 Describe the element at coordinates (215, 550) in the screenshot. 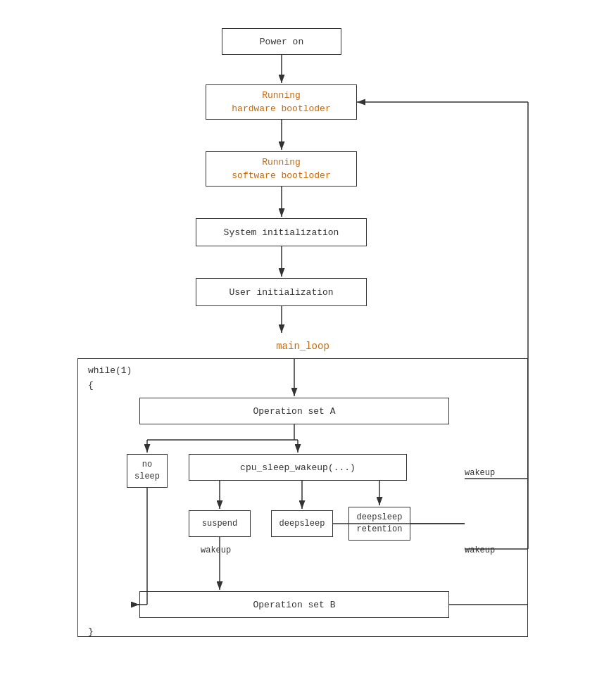

I see `wakeup-label-3: wakeup` at that location.